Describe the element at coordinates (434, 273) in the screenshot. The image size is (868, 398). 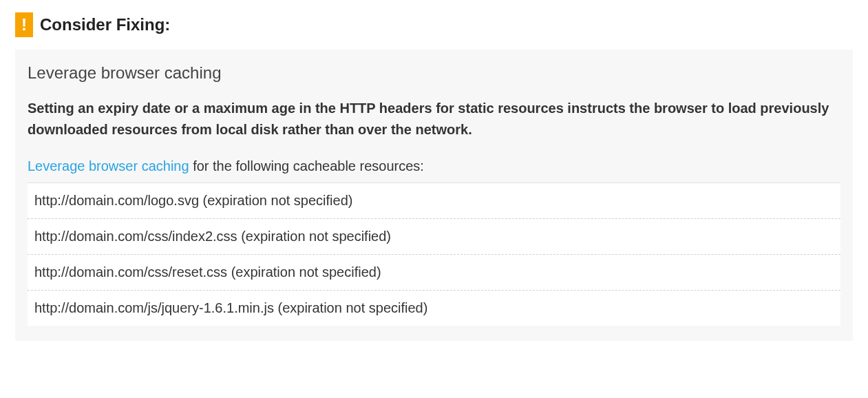
I see `resource-item: http://domain.com/css/reset.css (expirat…` at that location.